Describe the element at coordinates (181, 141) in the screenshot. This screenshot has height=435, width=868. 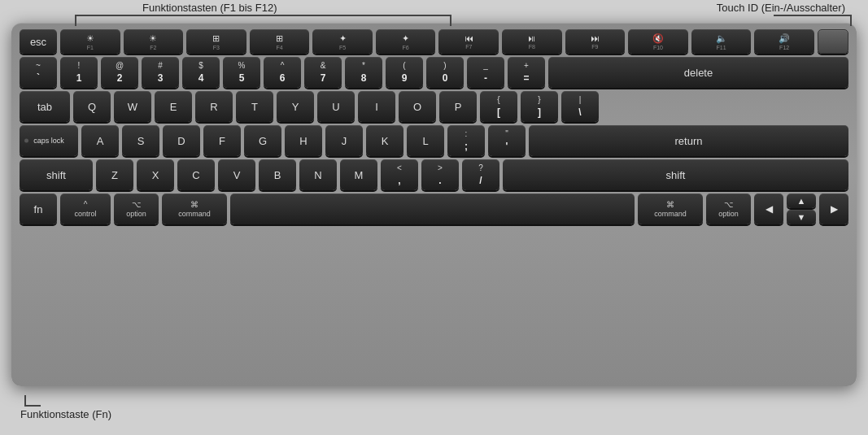
I see `key-d: D` at that location.